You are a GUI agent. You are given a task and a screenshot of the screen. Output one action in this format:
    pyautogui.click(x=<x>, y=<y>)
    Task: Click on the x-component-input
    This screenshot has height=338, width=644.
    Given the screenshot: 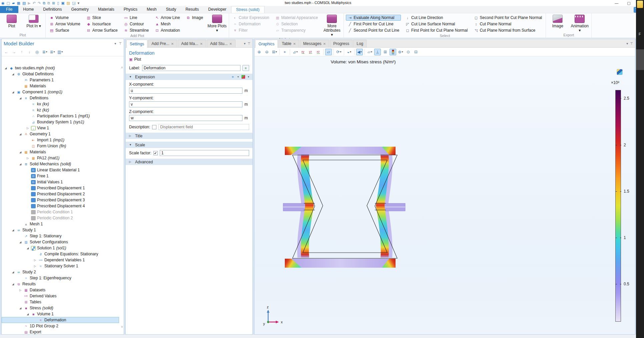 What is the action you would take?
    pyautogui.click(x=186, y=91)
    